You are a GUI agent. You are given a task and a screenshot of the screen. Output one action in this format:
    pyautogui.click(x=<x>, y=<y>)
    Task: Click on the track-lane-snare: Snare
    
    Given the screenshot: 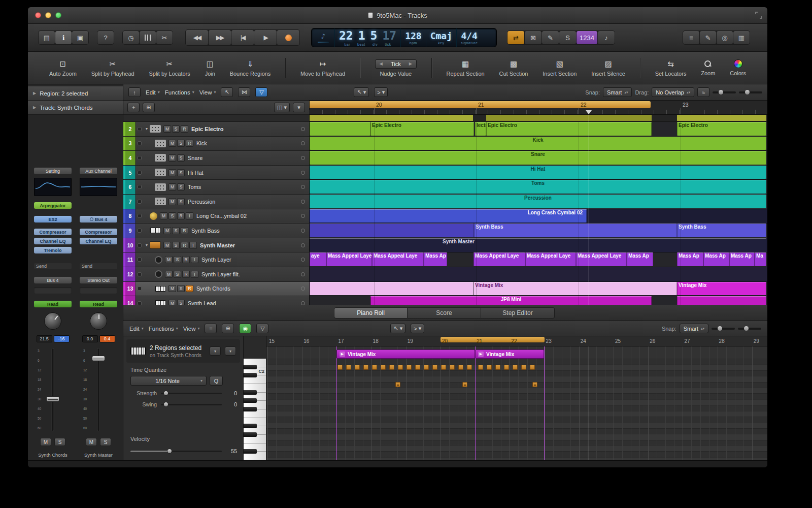 What is the action you would take?
    pyautogui.click(x=538, y=158)
    